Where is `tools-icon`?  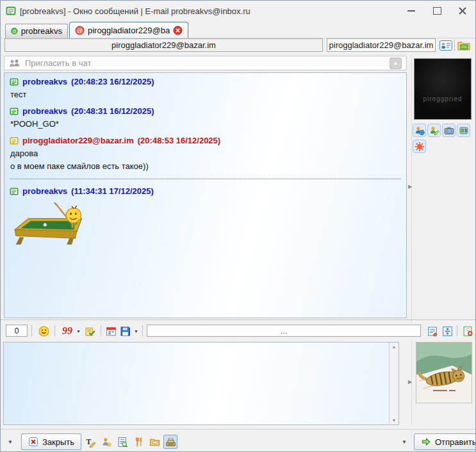
tools-icon is located at coordinates (138, 442).